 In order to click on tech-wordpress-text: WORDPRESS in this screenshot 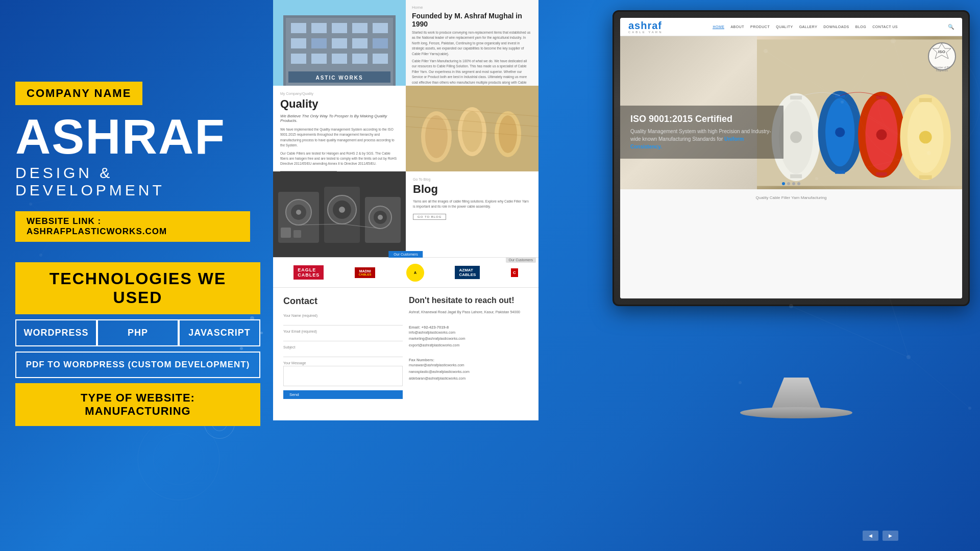, I will do `click(56, 333)`.